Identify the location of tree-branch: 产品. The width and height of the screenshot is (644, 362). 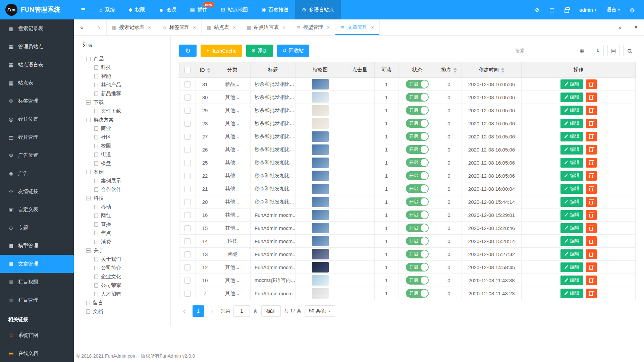
(128, 59).